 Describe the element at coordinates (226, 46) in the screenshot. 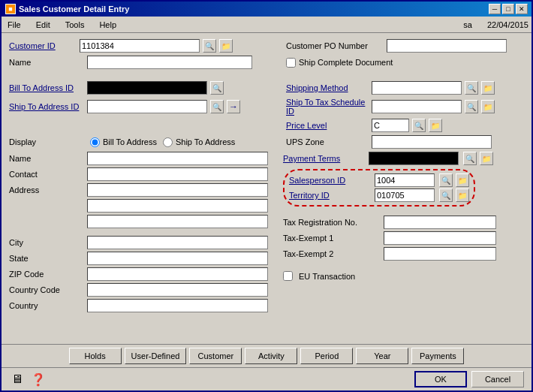

I see `customer-id-folder-btn: 📁` at that location.